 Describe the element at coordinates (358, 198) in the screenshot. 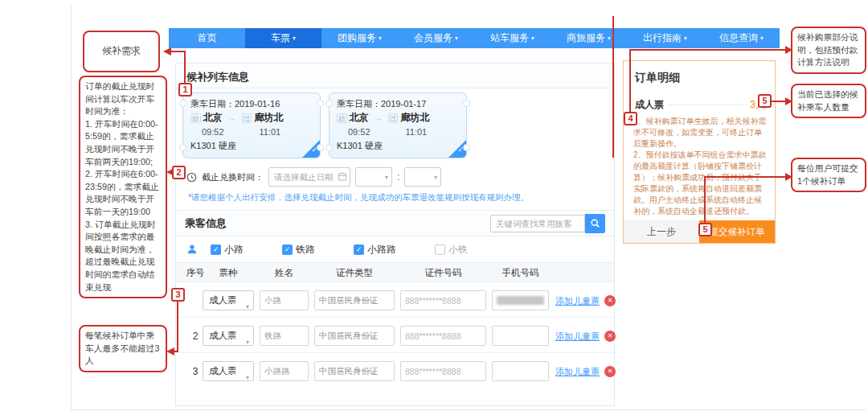

I see `deadline-hint-text: *请您根据个人出行安排，选择兑现截止时间，兑现成功的车票退改签规则按现有规则办理…` at that location.